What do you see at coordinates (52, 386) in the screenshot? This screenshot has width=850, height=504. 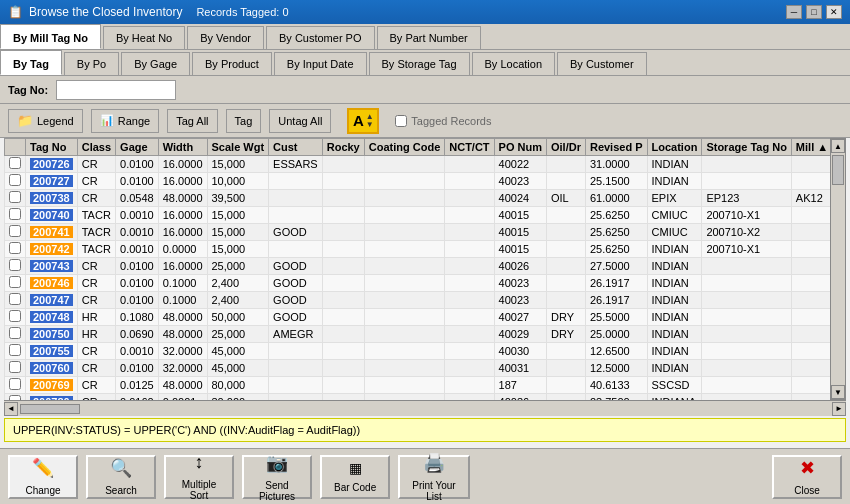 I see `tag-no-cell: 200769` at bounding box center [52, 386].